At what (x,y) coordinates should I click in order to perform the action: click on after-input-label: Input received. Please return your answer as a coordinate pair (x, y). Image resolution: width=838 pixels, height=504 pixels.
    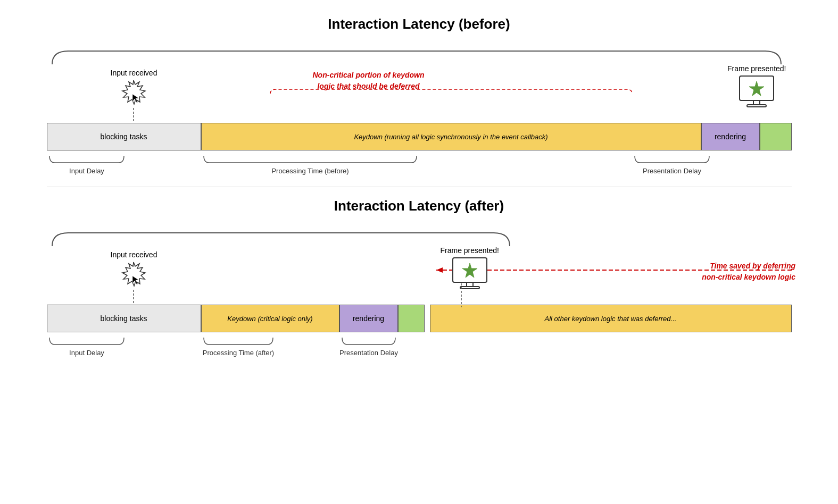
    Looking at the image, I should click on (134, 255).